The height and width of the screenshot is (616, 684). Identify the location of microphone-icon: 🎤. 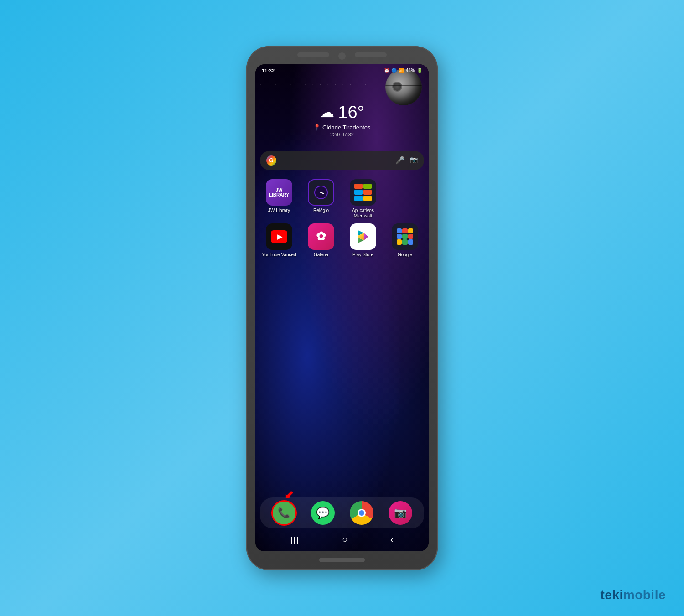
(400, 160).